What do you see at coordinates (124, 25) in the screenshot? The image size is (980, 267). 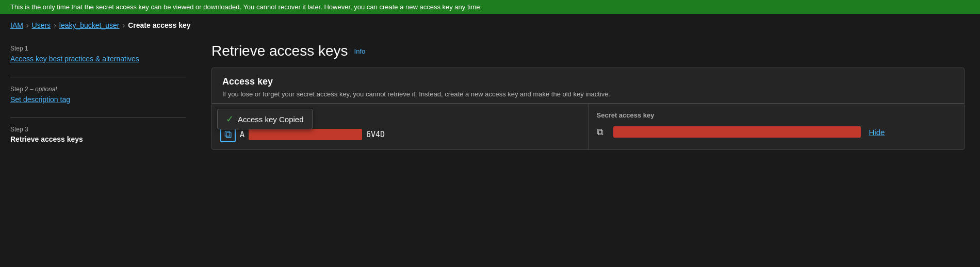 I see `breadcrumb-sep-3: ›` at bounding box center [124, 25].